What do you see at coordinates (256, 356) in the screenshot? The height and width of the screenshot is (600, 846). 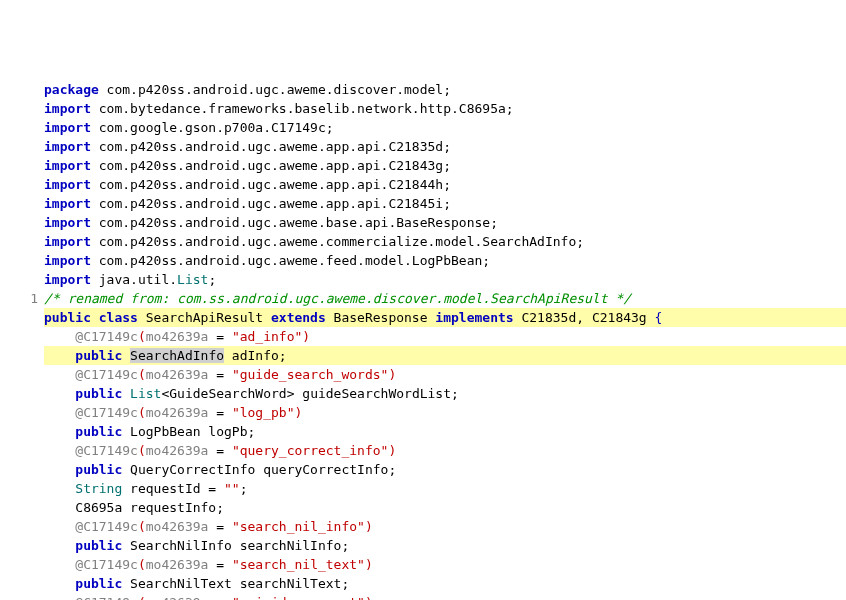 I see `token-plain: adInfo;` at bounding box center [256, 356].